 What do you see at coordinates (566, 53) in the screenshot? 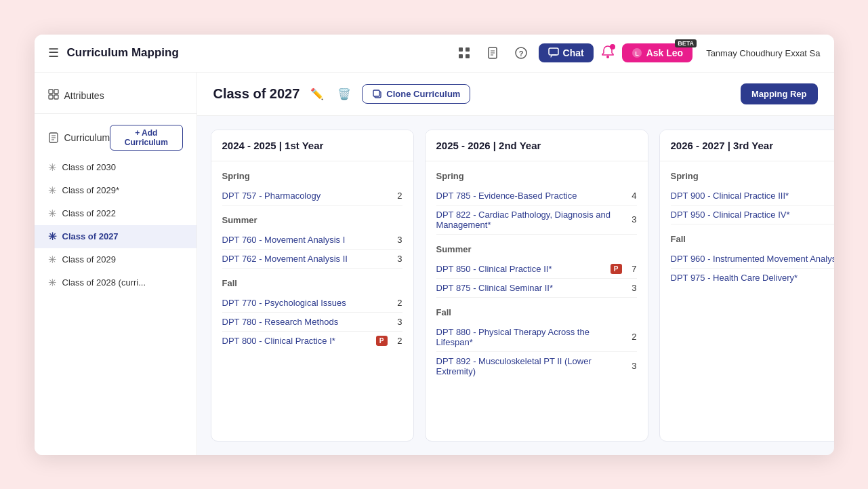
I see `chat-button: Chat` at bounding box center [566, 53].